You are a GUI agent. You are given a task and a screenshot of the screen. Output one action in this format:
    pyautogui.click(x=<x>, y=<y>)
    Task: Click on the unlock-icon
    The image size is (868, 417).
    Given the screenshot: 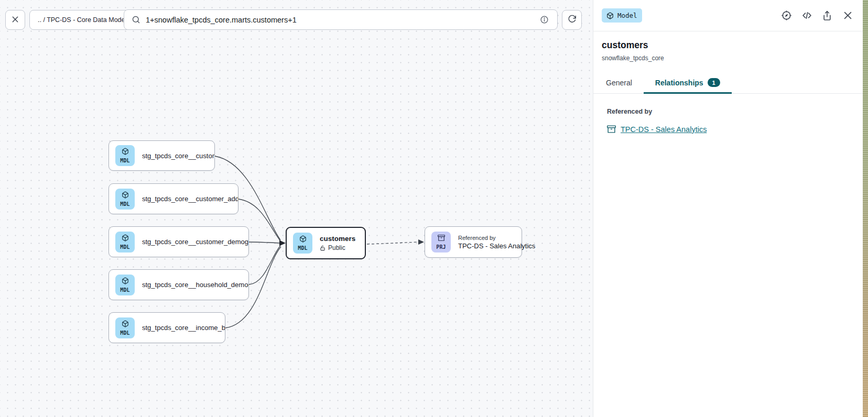 What is the action you would take?
    pyautogui.click(x=323, y=248)
    